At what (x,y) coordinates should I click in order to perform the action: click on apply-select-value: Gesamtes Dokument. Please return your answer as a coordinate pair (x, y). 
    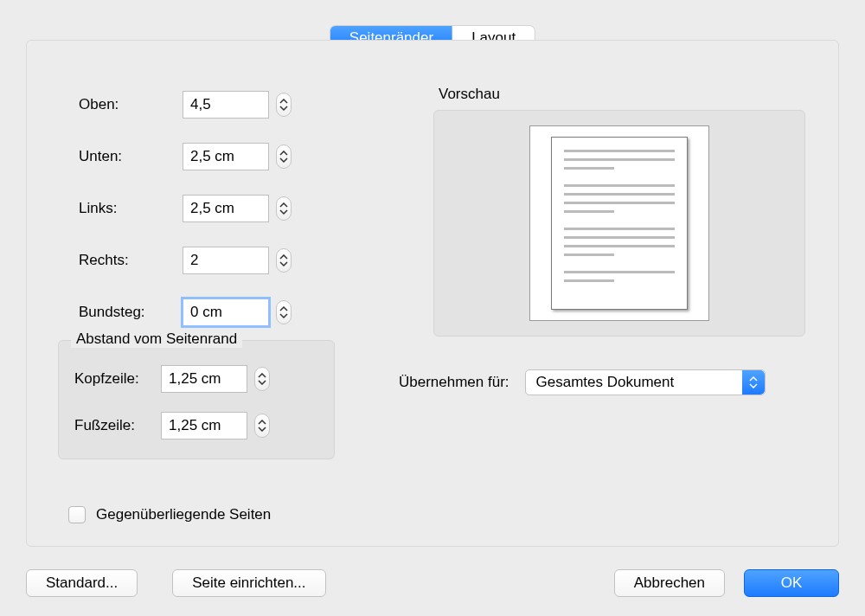
    Looking at the image, I should click on (606, 382).